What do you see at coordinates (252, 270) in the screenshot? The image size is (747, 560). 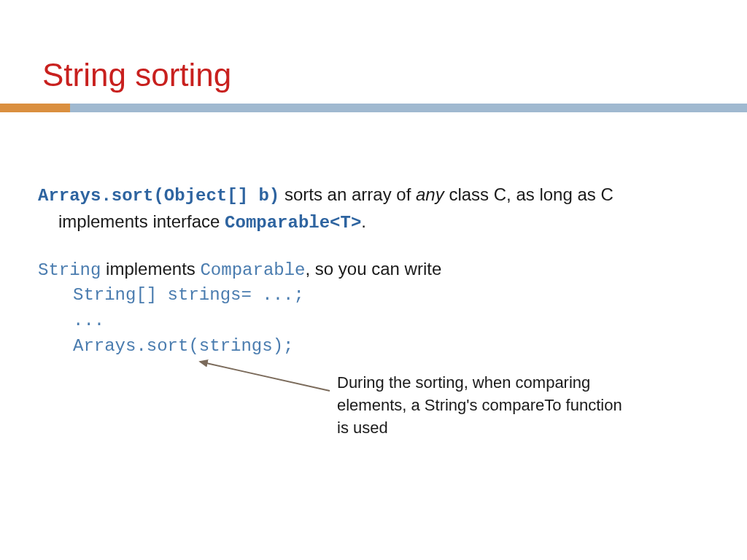 I see `code-comparable: Comparable` at bounding box center [252, 270].